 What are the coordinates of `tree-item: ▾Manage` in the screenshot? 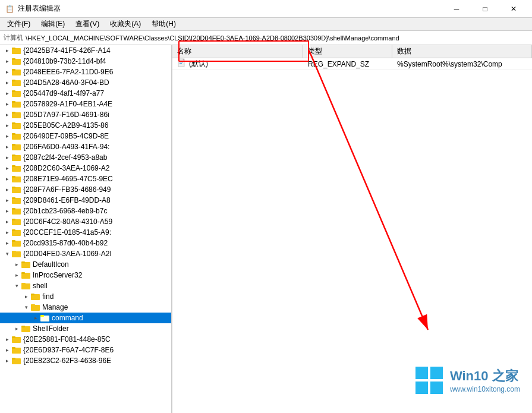 It's located at (86, 307).